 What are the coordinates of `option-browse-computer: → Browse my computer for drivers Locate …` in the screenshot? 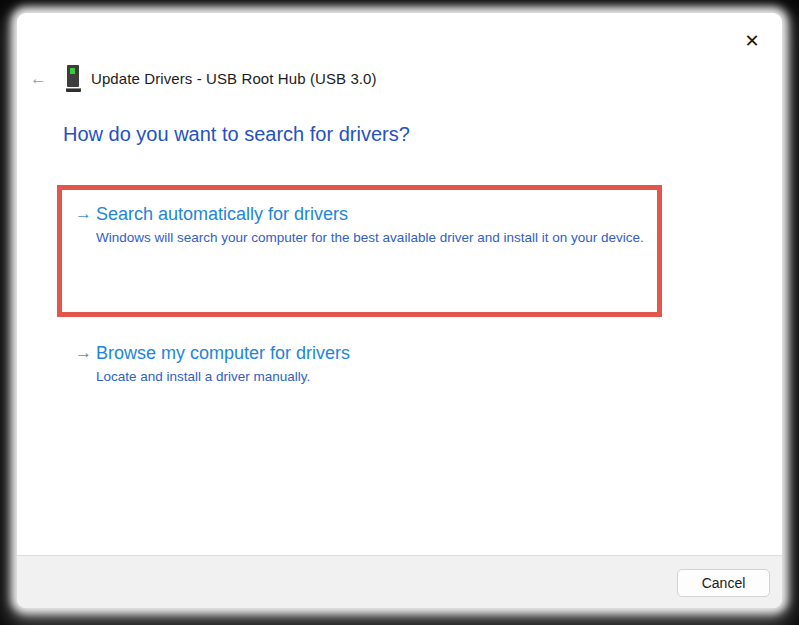 It's located at (365, 364).